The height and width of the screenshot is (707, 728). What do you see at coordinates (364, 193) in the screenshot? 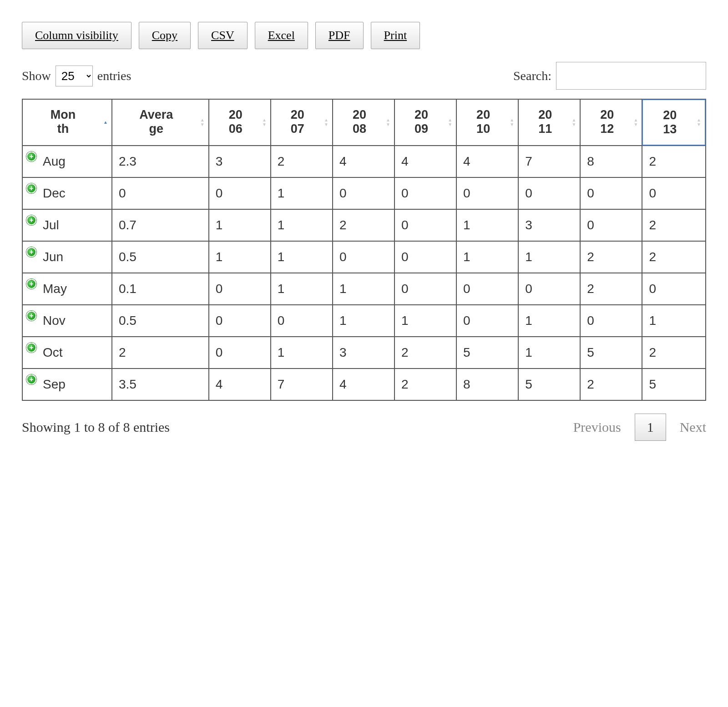
I see `table-row: +Dec001000000` at bounding box center [364, 193].